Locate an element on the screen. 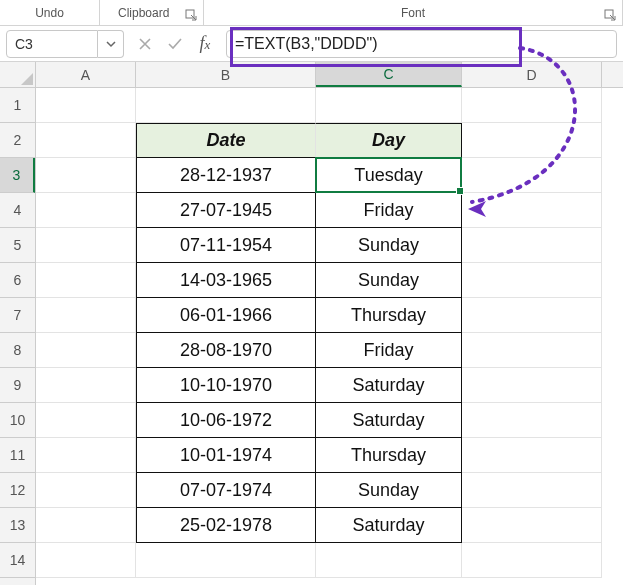 The height and width of the screenshot is (585, 623). cell-C6: Sunday is located at coordinates (389, 280).